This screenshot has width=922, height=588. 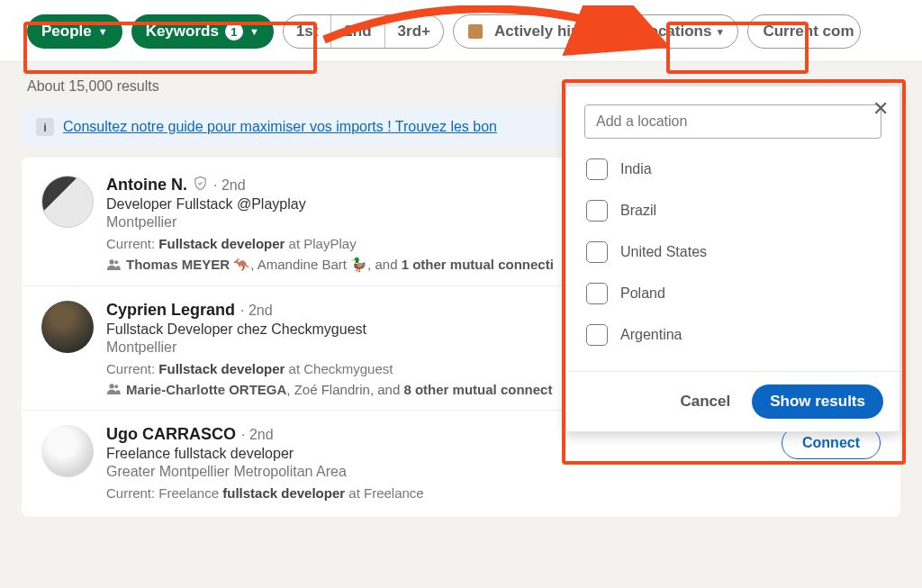 I want to click on keywords-count-badge: 1, so click(x=234, y=32).